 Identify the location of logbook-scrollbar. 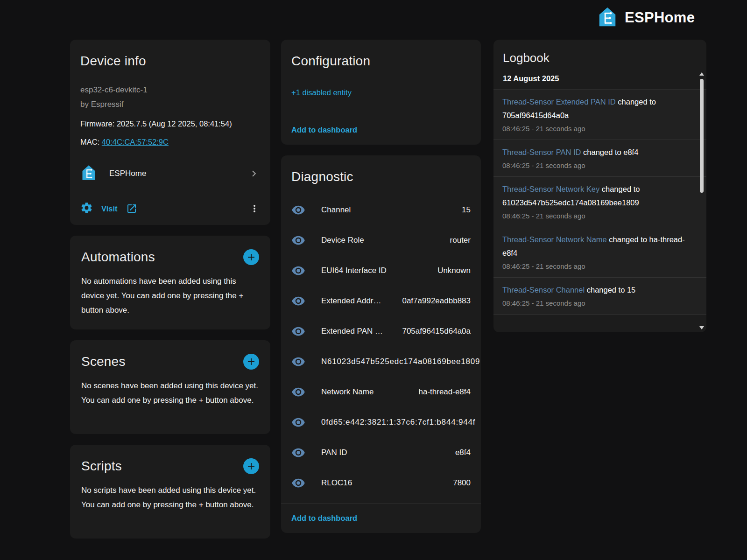
(702, 201).